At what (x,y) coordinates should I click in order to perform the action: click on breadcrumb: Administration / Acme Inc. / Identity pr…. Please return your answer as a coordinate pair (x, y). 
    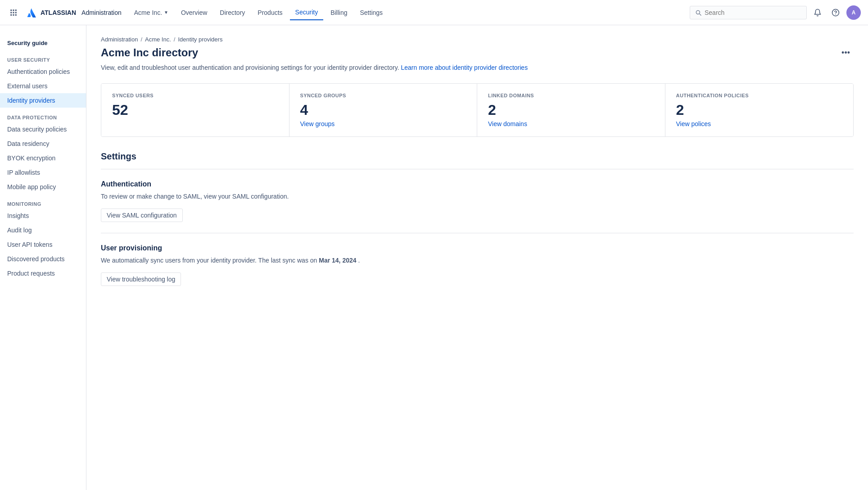
    Looking at the image, I should click on (477, 40).